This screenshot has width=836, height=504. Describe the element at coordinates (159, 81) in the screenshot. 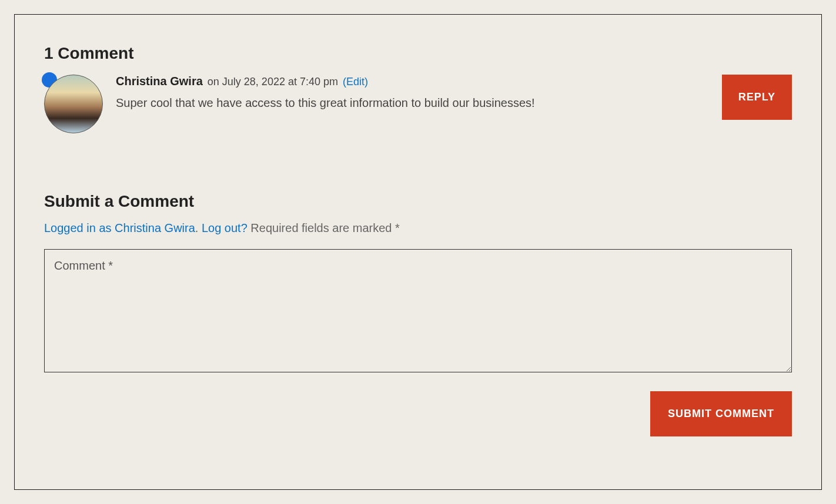

I see `comment-author: Christina Gwira` at that location.